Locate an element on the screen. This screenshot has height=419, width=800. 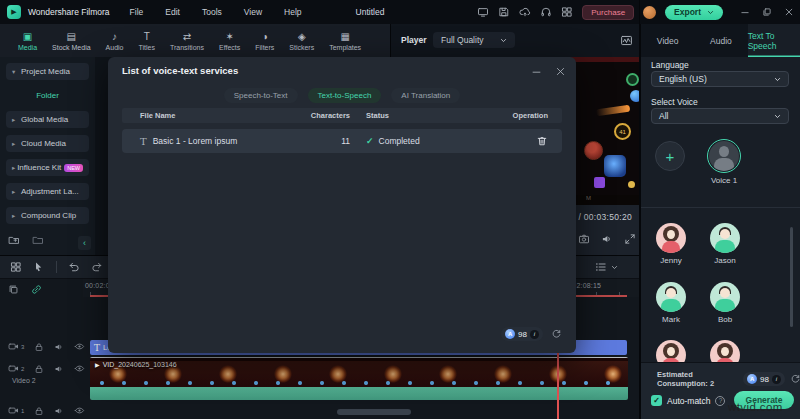
voice-mark-avatar is located at coordinates (671, 297).